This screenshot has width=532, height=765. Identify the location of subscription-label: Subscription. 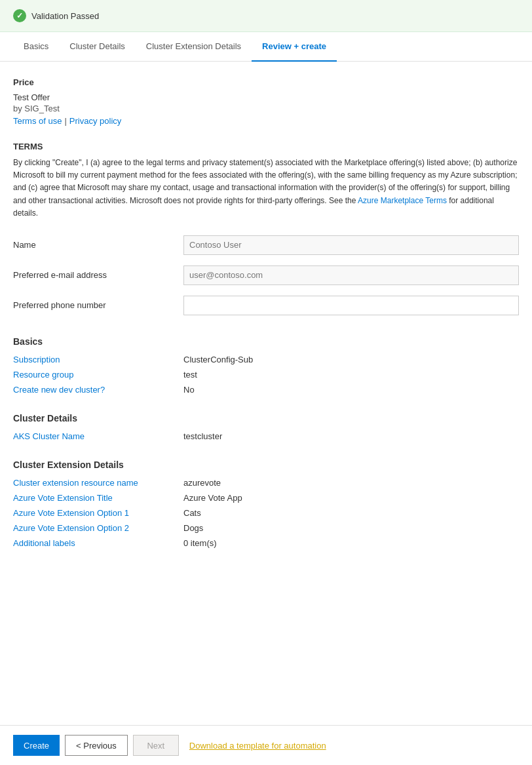
(98, 359).